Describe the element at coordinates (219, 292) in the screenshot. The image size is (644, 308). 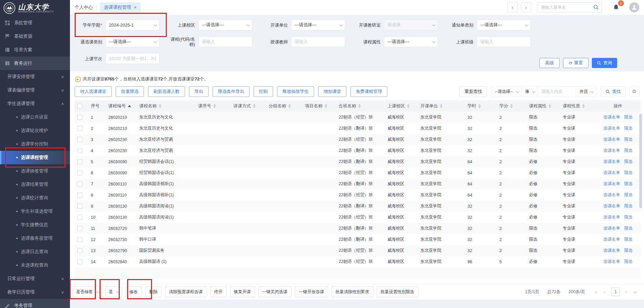
I see `bottom-button-3: 停开` at that location.